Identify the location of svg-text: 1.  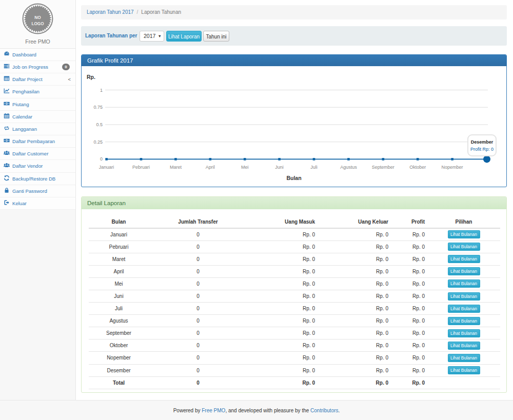
(102, 90).